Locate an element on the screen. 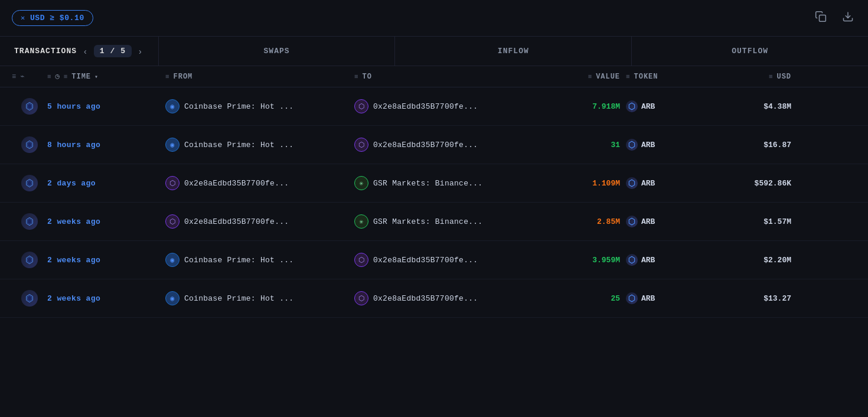 This screenshot has height=417, width=868. tab-outflow: OUTFLOW is located at coordinates (750, 51).